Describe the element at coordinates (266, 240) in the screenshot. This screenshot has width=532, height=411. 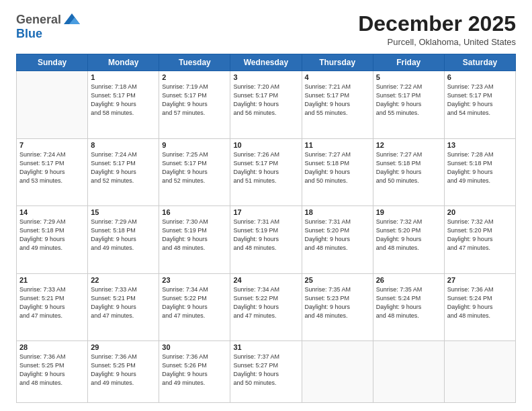
I see `calendar-cell: 17Sunrise: 7:31 AM Sunset: 5:19 PM Dayli…` at that location.